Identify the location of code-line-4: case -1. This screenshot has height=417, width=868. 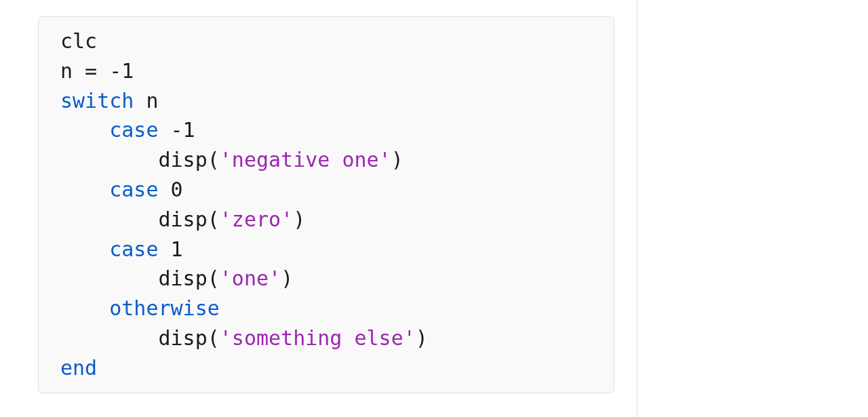
(326, 130).